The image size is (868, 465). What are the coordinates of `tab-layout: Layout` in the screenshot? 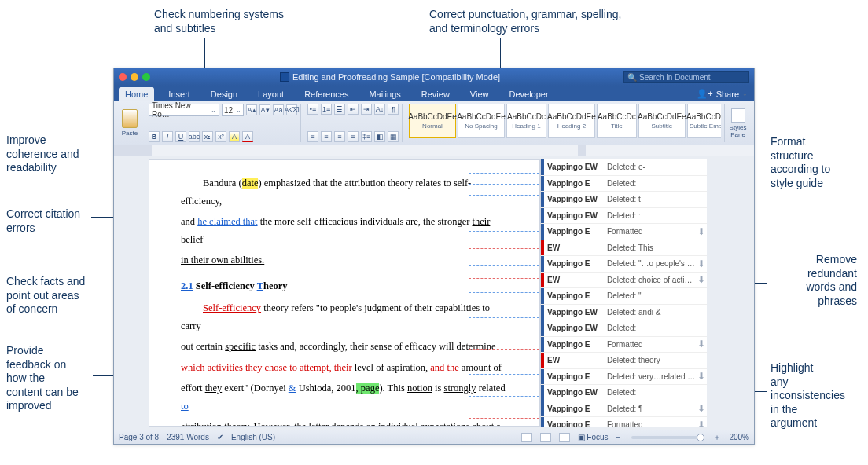 It's located at (270, 94).